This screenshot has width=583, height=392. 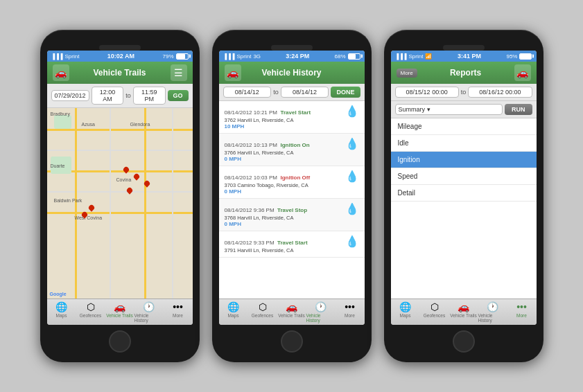 I want to click on report-item-mileage: Mileage, so click(x=464, y=127).